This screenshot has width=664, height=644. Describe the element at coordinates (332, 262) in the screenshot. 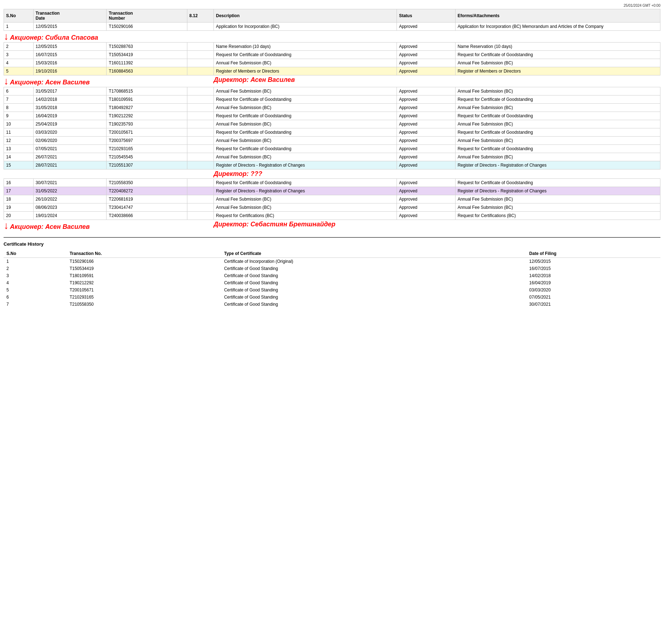

I see `cert-row: 1 T150290166 Certificate of Incorporatio…` at that location.